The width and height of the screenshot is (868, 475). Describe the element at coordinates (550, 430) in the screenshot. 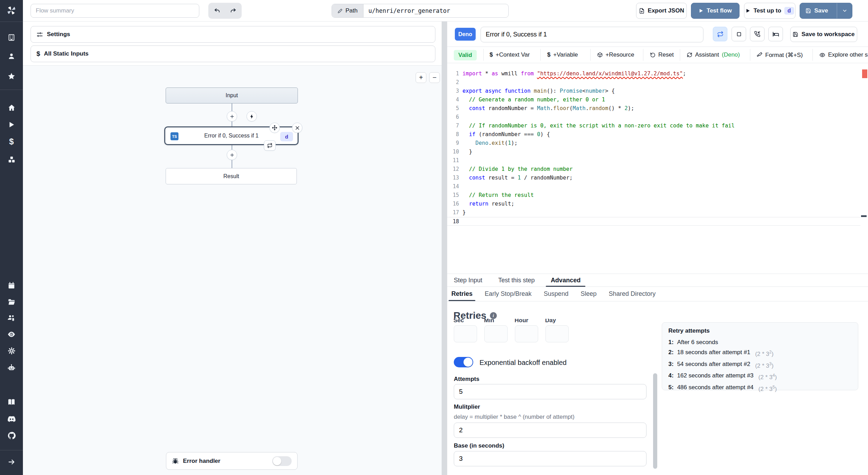

I see `multiplier-input` at that location.